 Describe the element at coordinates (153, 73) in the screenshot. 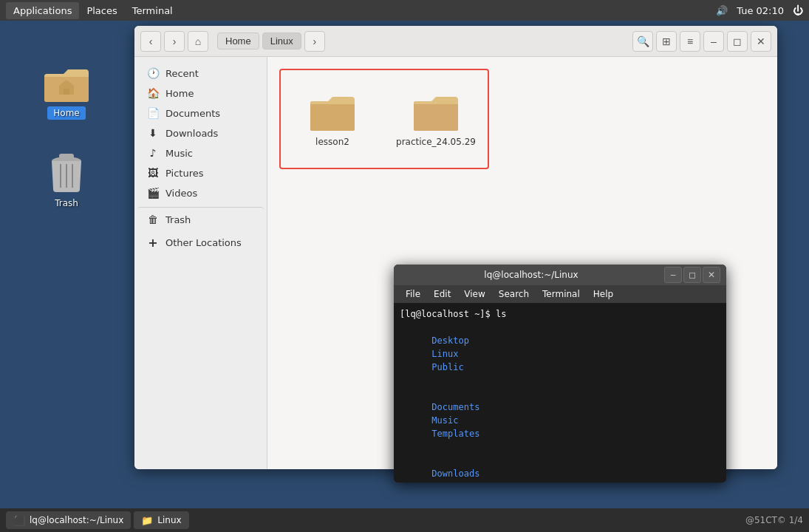

I see `recent-icon: 🕐` at that location.